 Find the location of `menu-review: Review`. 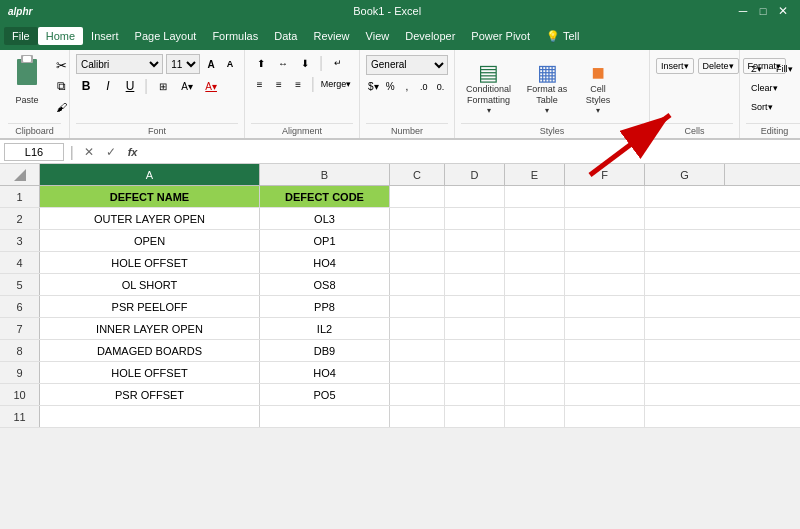

menu-review: Review is located at coordinates (331, 36).